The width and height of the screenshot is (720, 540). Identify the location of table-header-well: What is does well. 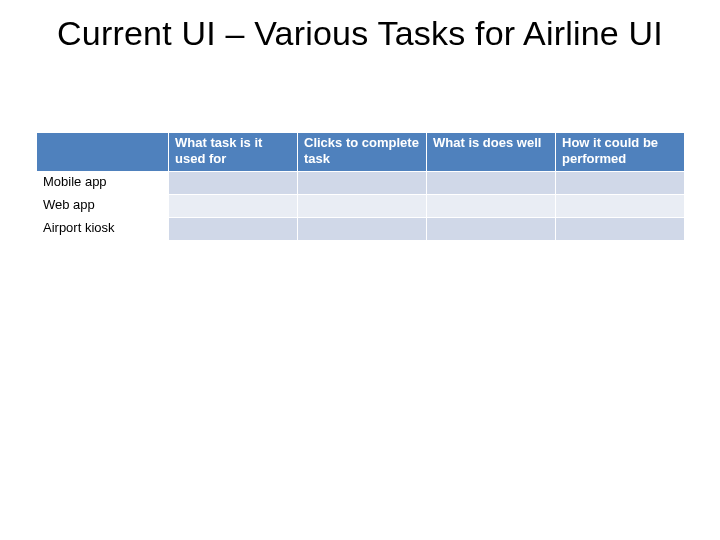
(492, 152).